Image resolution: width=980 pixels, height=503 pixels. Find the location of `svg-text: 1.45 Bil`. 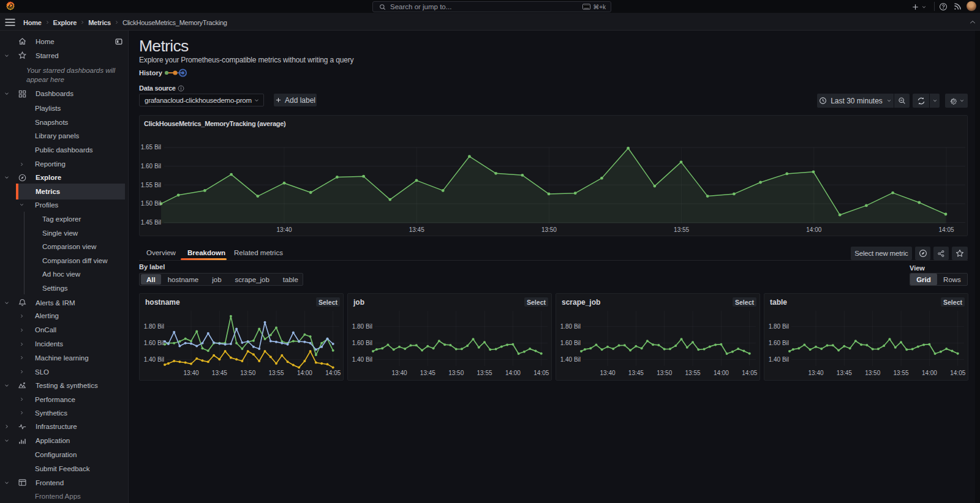

svg-text: 1.45 Bil is located at coordinates (151, 223).